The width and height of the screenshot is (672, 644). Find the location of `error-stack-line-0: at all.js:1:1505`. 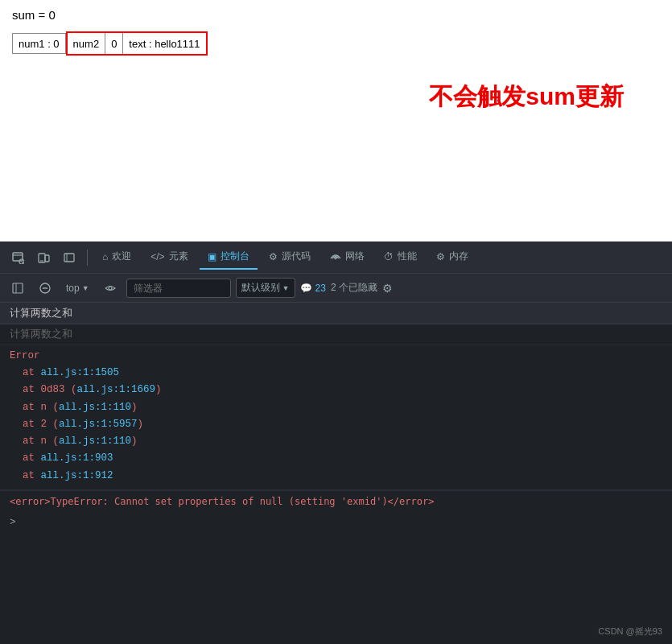

error-stack-line-0: at all.js:1:1505 is located at coordinates (336, 374).